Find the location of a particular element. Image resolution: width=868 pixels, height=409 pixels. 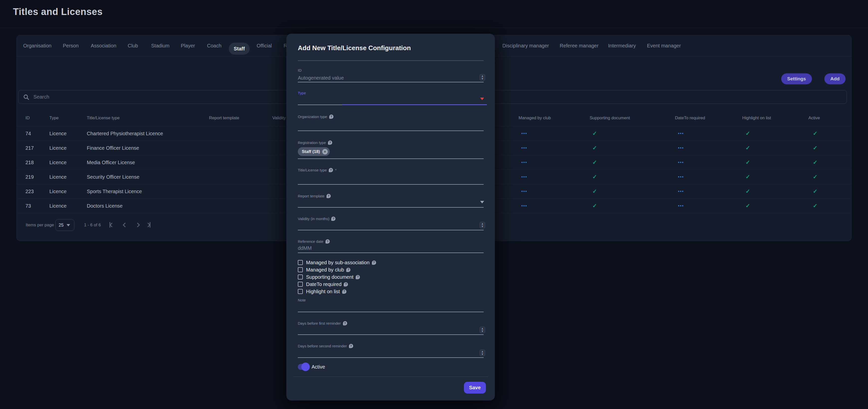

report-template-label: Report template? is located at coordinates (314, 196).